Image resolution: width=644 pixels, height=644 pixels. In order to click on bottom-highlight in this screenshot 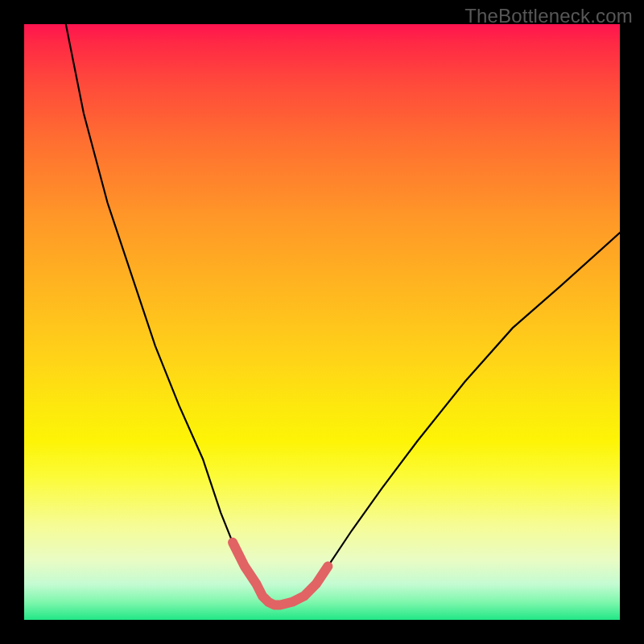, I will do `click(280, 574)`.